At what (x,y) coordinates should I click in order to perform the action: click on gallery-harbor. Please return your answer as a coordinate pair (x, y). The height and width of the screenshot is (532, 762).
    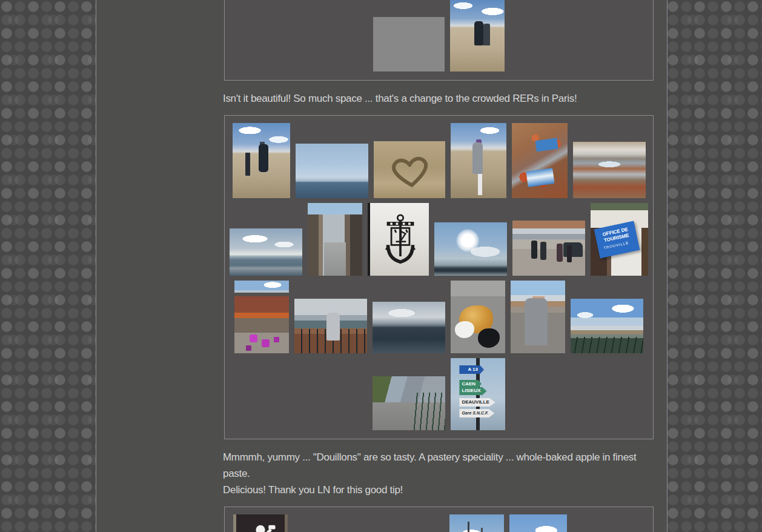
    Looking at the image, I should click on (439, 519).